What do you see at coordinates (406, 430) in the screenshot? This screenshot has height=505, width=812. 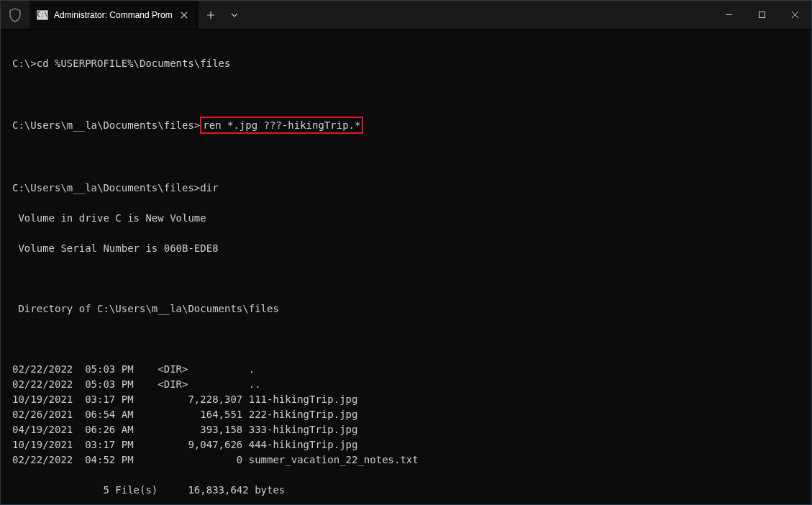 I see `dir-row: 04/19/2021 06:26 AM 393,158 333-hikingTr…` at bounding box center [406, 430].